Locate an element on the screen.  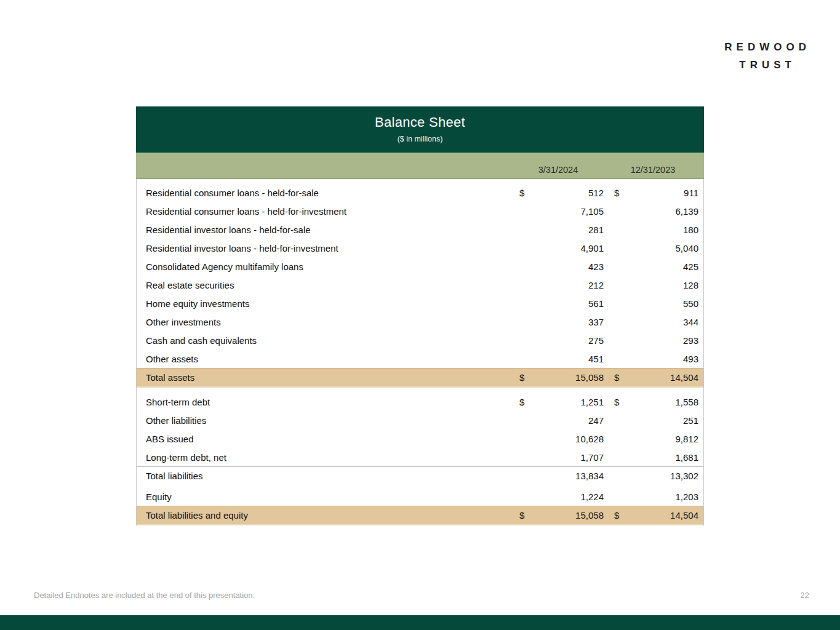
table-row: Cash and cash equivalents 275 293 is located at coordinates (420, 340).